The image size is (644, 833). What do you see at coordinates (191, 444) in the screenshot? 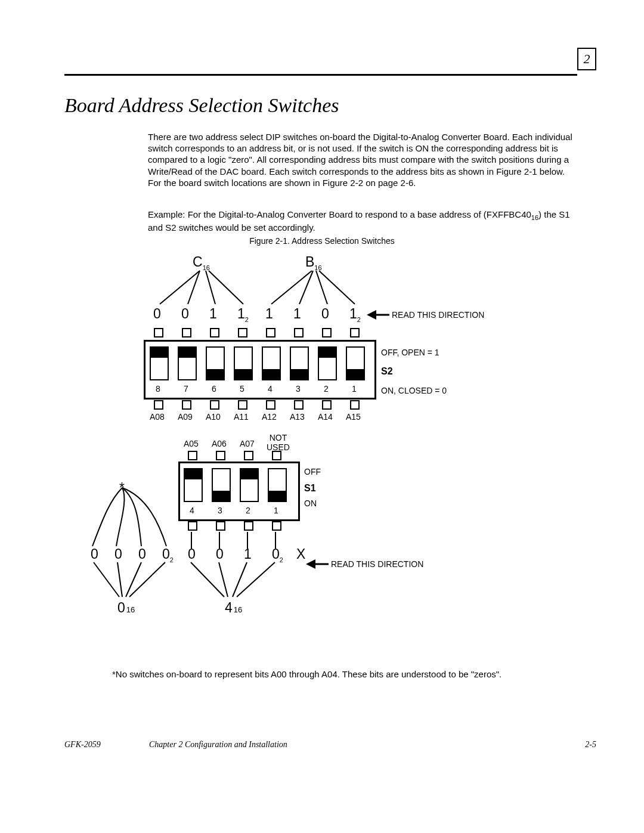
I see `s1-top-lbl: A05` at bounding box center [191, 444].